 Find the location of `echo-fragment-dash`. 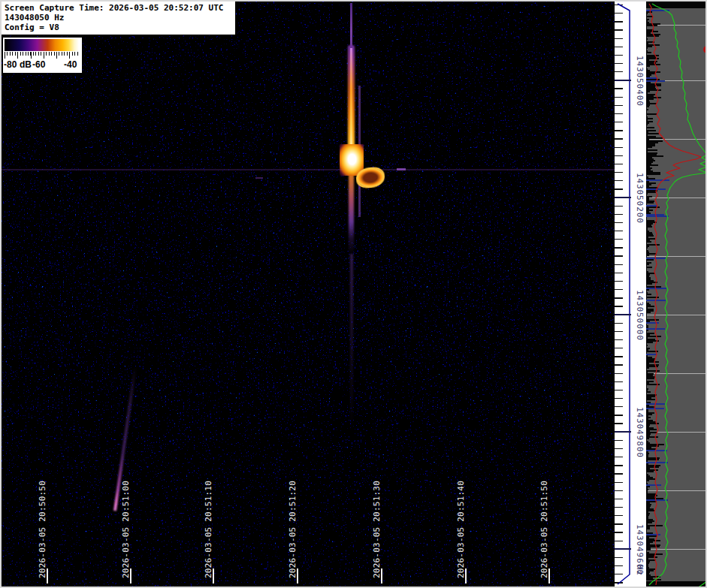

echo-fragment-dash is located at coordinates (401, 170).